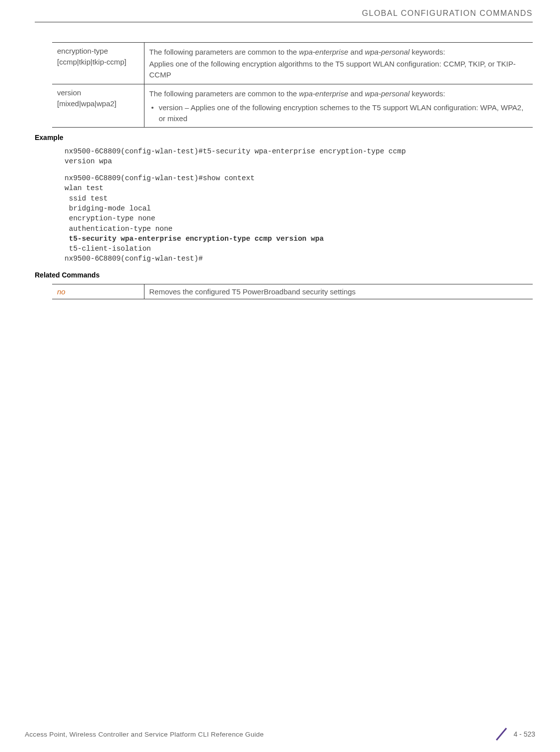  What do you see at coordinates (280, 734) in the screenshot?
I see `page-footer: Access Point, Wireless Controller and Se…` at bounding box center [280, 734].